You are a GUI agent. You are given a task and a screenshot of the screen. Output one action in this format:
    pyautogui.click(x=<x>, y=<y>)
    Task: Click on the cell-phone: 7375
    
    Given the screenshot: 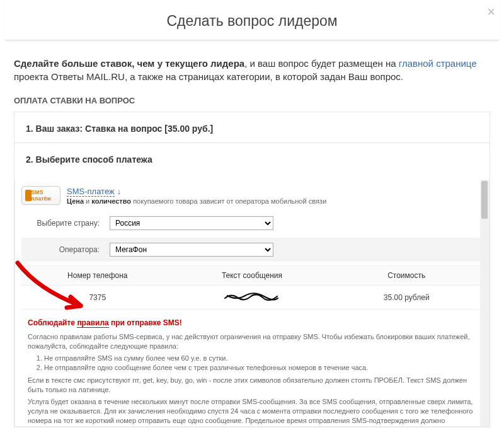 What is the action you would take?
    pyautogui.click(x=98, y=298)
    